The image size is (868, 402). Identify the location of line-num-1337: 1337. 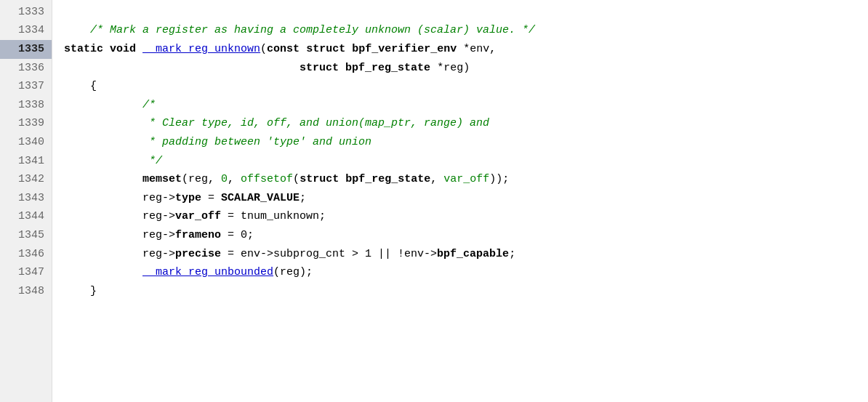
(26, 87).